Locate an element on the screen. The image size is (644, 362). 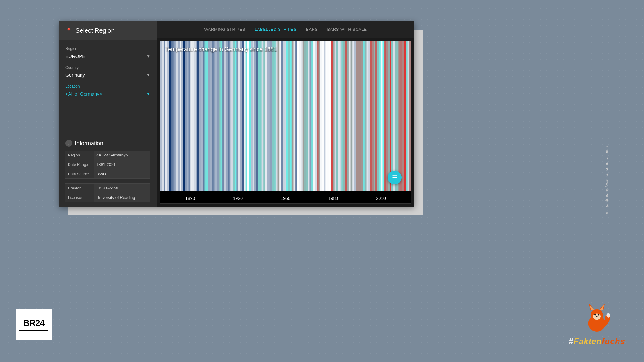
table-row: Creator Ed Hawkins is located at coordinates (108, 188).